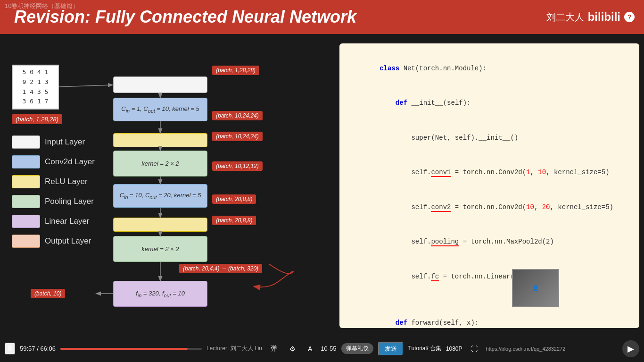 This screenshot has height=362, width=644. Describe the element at coordinates (26, 202) in the screenshot. I see `legend-box-pooling` at that location.